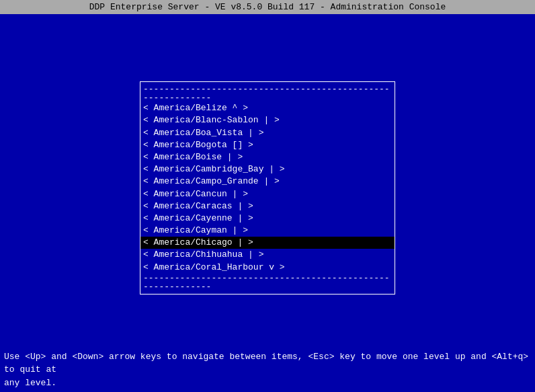  What do you see at coordinates (268, 370) in the screenshot?
I see `status-bar: Use <Up> and <Down> arrow keys to naviga…` at bounding box center [268, 370].